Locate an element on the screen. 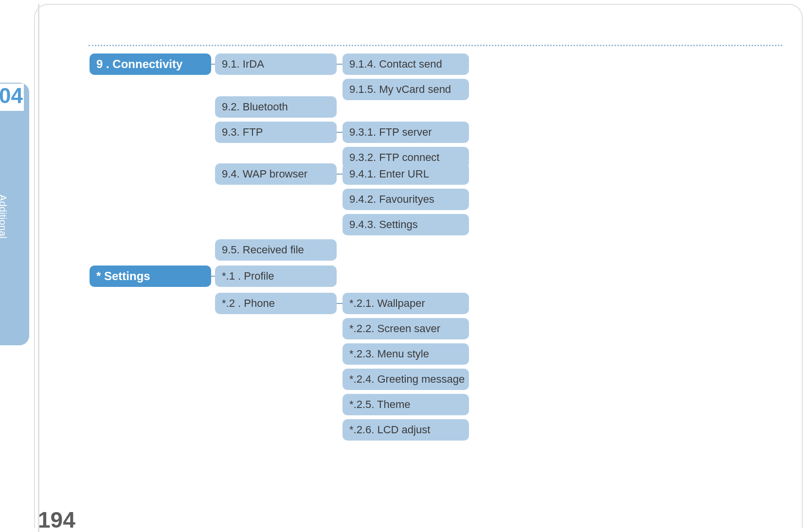 The image size is (811, 532). item-irda: 9.1. IrDA is located at coordinates (276, 64).